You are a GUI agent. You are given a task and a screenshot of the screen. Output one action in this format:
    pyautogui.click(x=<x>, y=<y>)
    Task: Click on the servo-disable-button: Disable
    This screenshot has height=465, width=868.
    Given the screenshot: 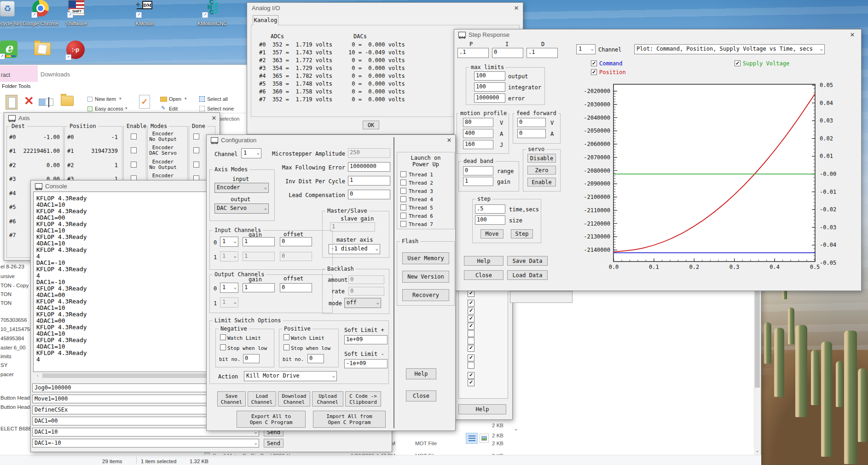 What is the action you would take?
    pyautogui.click(x=542, y=158)
    